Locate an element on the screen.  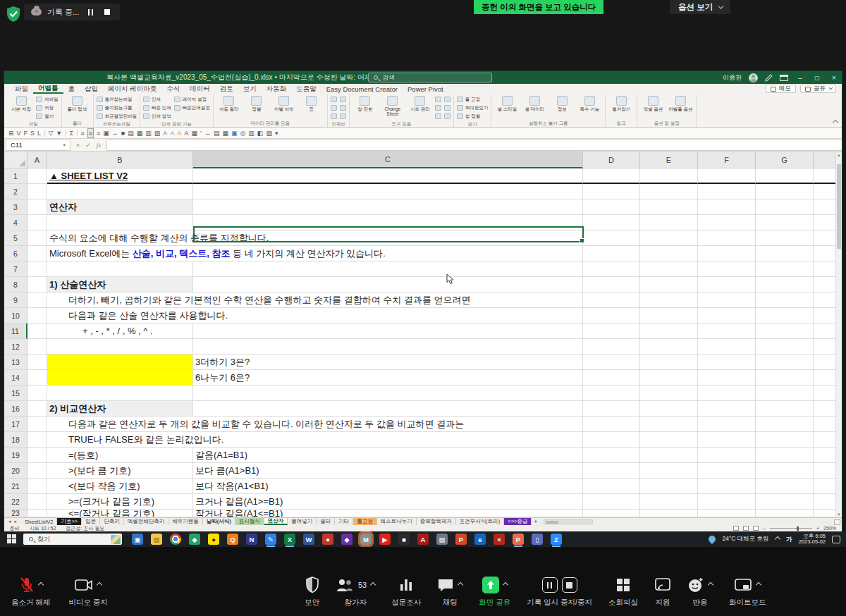
action-center-icon is located at coordinates (836, 540).